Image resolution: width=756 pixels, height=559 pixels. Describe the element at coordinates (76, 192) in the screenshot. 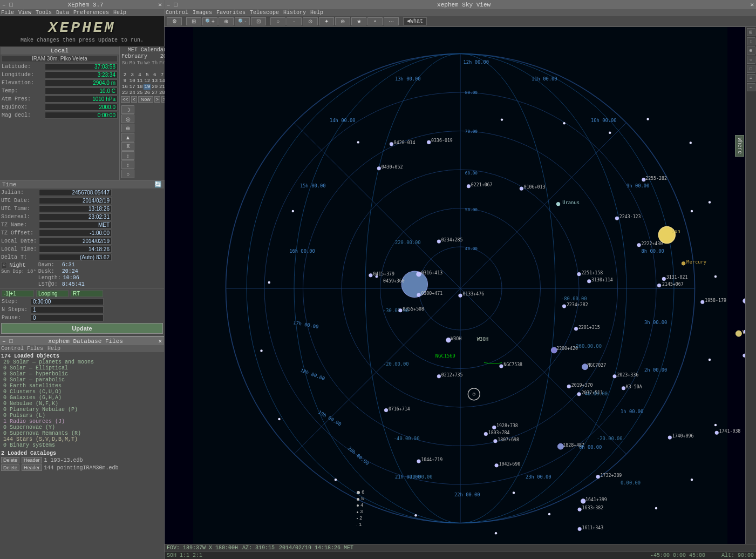

I see `julian-input` at that location.